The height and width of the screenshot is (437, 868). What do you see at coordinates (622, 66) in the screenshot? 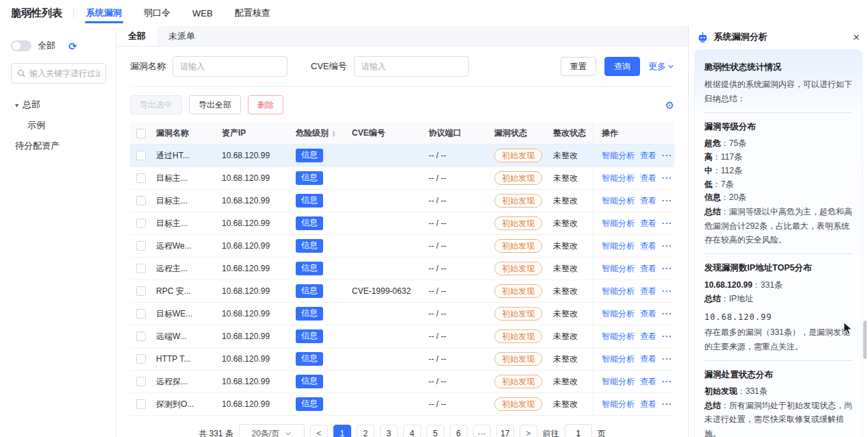
I see `query-button: 查询` at bounding box center [622, 66].